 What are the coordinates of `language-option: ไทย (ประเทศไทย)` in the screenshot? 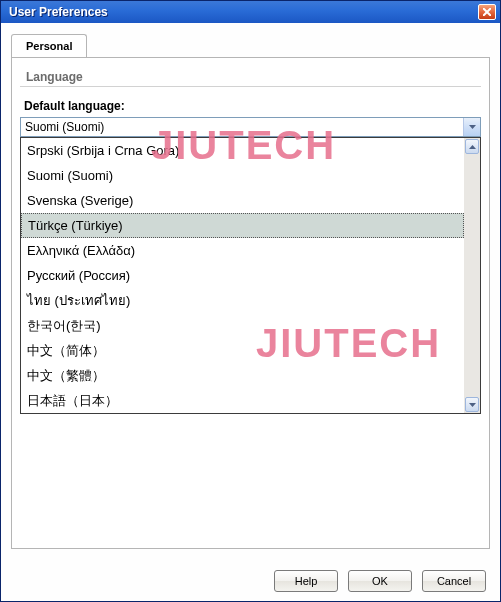 It's located at (242, 300).